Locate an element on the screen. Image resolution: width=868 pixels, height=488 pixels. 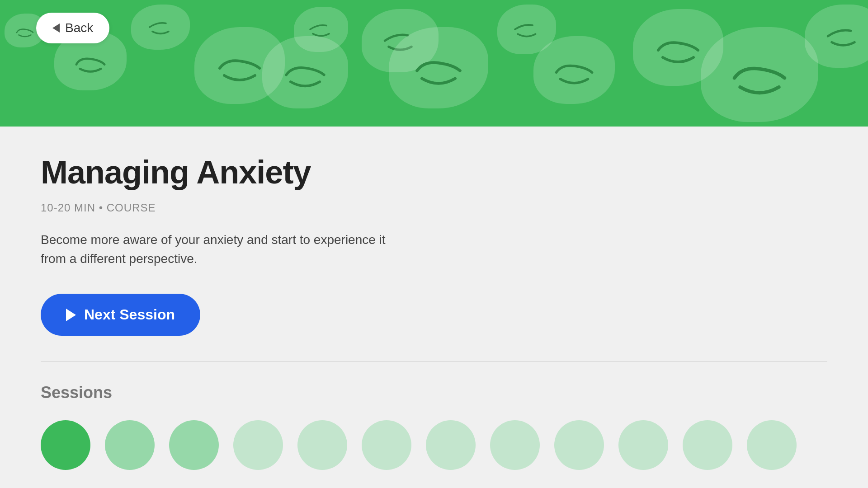
back-button-label: Back is located at coordinates (79, 28).